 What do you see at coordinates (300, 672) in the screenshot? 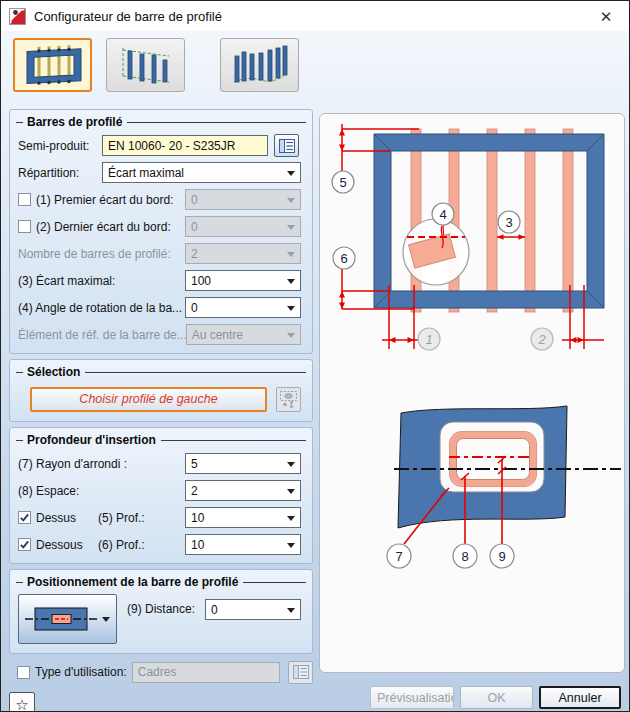
I see `usage-catalog-button` at bounding box center [300, 672].